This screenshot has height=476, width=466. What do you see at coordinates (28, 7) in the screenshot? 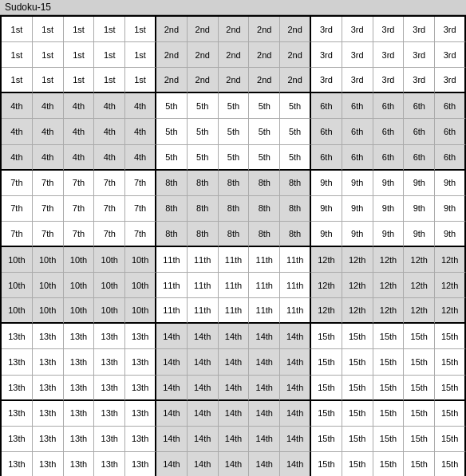
I see `title: Sudoku-15` at bounding box center [28, 7].